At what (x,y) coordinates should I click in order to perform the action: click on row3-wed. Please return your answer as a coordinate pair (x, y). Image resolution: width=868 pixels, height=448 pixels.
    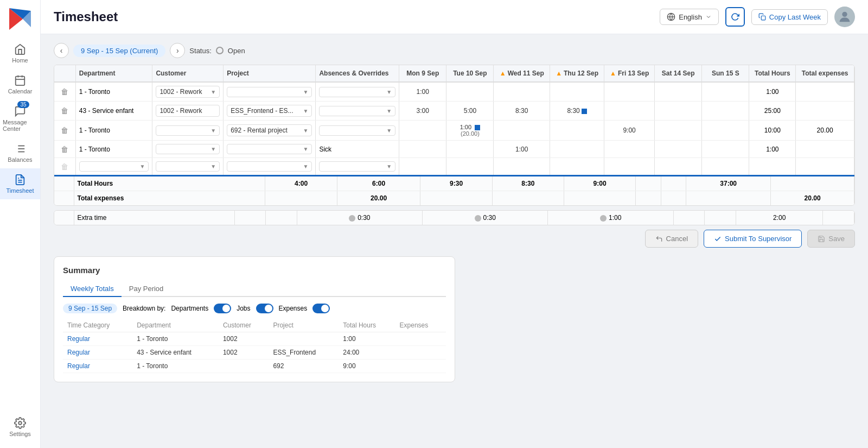
    Looking at the image, I should click on (522, 130).